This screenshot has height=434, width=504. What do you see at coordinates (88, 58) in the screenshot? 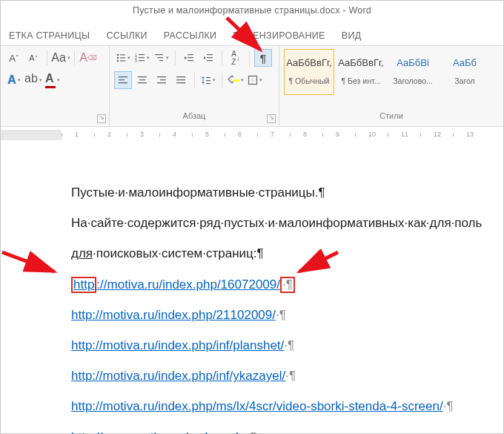
I see `clear-formatting-button: A⌫` at bounding box center [88, 58].